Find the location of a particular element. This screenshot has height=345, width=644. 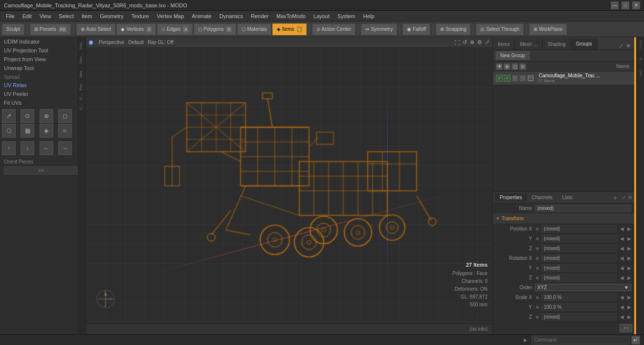

tab-shading: Shading is located at coordinates (557, 44).